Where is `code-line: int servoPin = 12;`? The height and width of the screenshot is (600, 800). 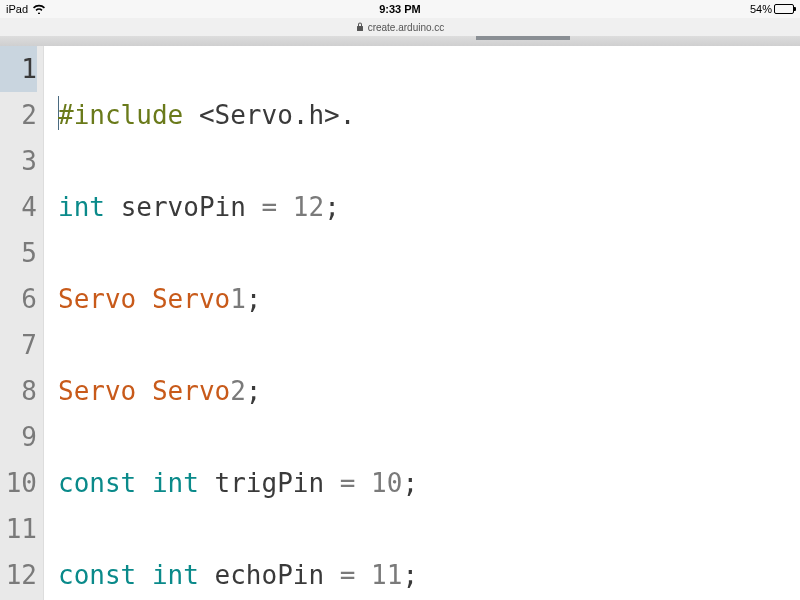 code-line: int servoPin = 12; is located at coordinates (300, 207).